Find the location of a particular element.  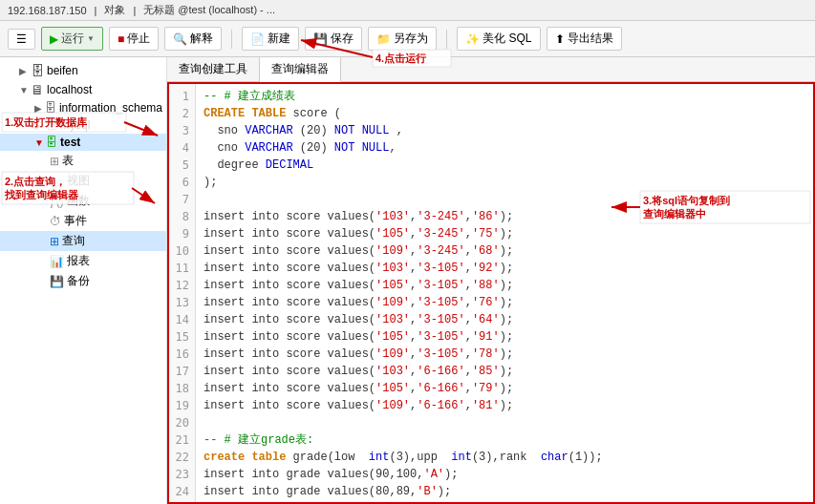

sidebar-label-view: 视图 is located at coordinates (78, 181).